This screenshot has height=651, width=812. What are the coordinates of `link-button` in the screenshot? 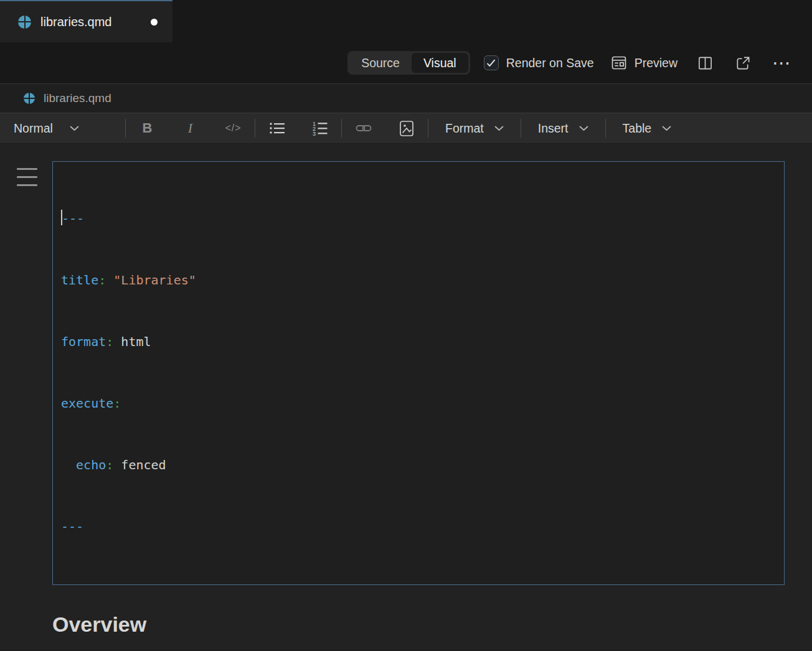 It's located at (364, 128).